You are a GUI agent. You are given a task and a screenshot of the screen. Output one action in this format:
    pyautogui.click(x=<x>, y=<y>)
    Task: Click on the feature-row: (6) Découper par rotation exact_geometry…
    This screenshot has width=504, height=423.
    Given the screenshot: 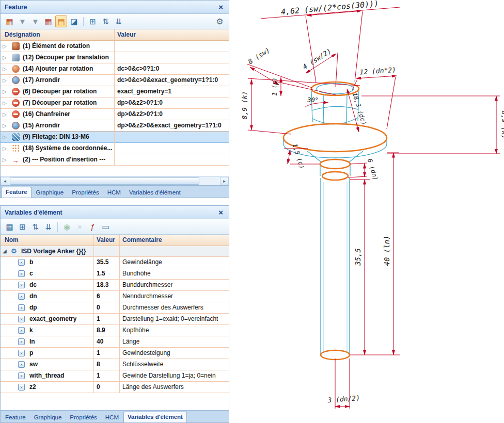 What is the action you would take?
    pyautogui.click(x=115, y=92)
    